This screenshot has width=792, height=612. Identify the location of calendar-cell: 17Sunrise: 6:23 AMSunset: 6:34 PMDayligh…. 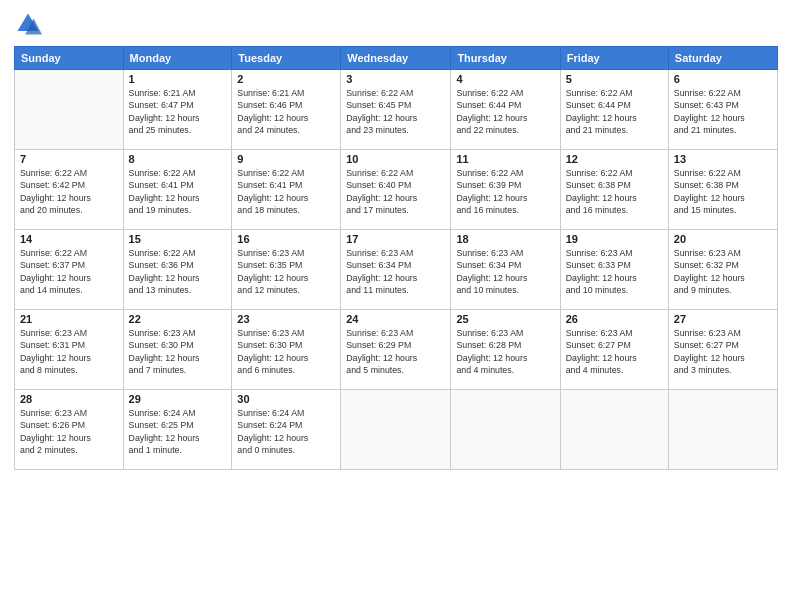
(396, 270).